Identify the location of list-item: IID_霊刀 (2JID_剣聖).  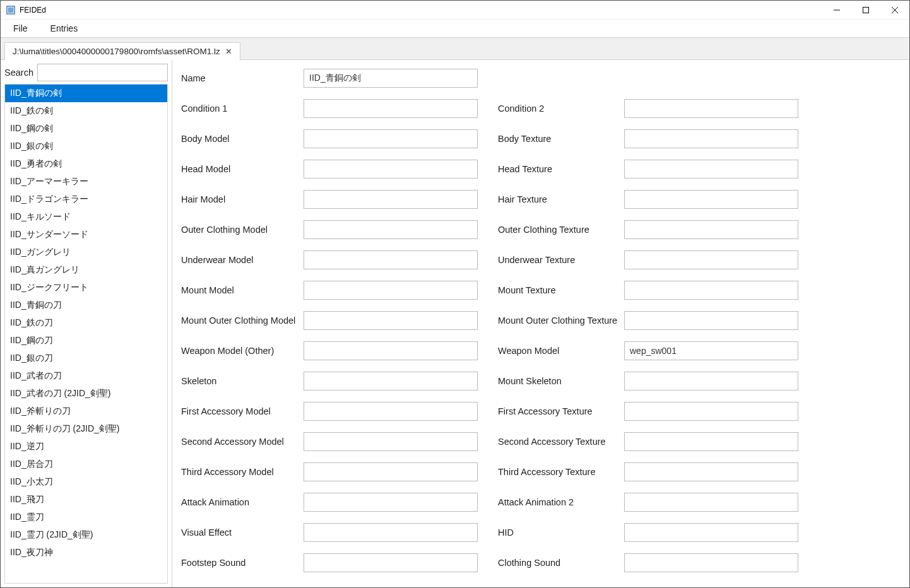
(86, 535).